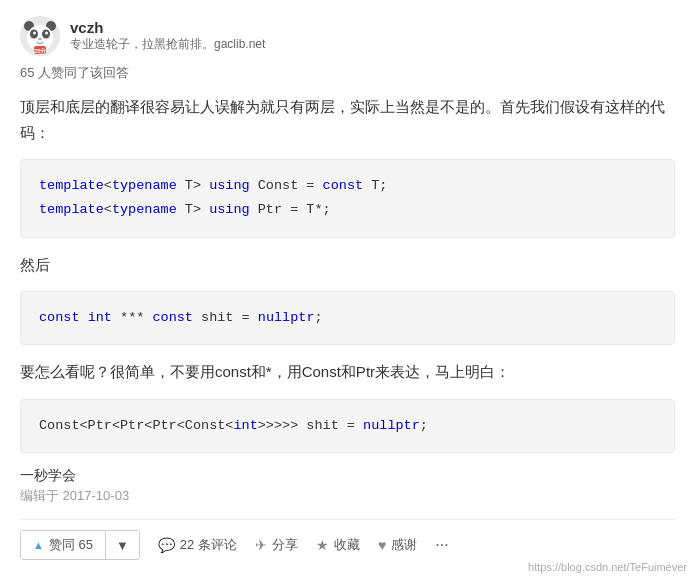 The width and height of the screenshot is (695, 585). What do you see at coordinates (40, 36) in the screenshot?
I see `avatar: 25分` at bounding box center [40, 36].